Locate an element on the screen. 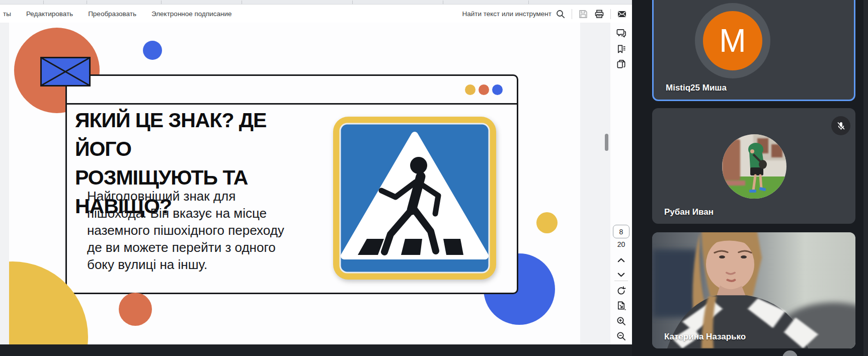 This screenshot has height=356, width=868. envelope-decor-icon is located at coordinates (65, 71).